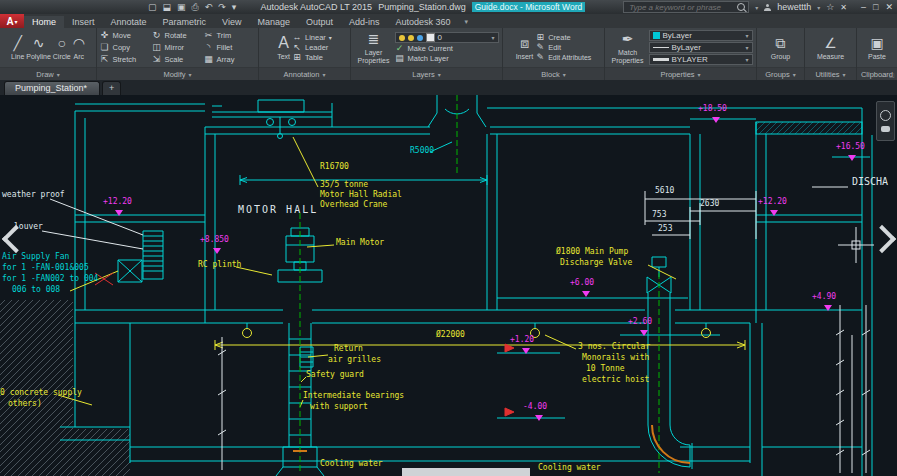  Describe the element at coordinates (312, 58) in the screenshot. I see `table-tool: ⊞Table` at that location.